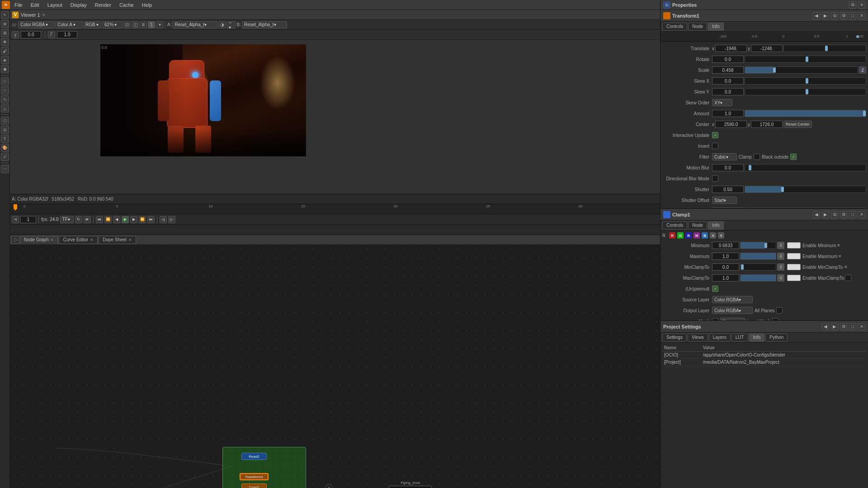 This screenshot has width=868, height=488. Describe the element at coordinates (715, 178) in the screenshot. I see `dir-blur-checkbox` at that location.